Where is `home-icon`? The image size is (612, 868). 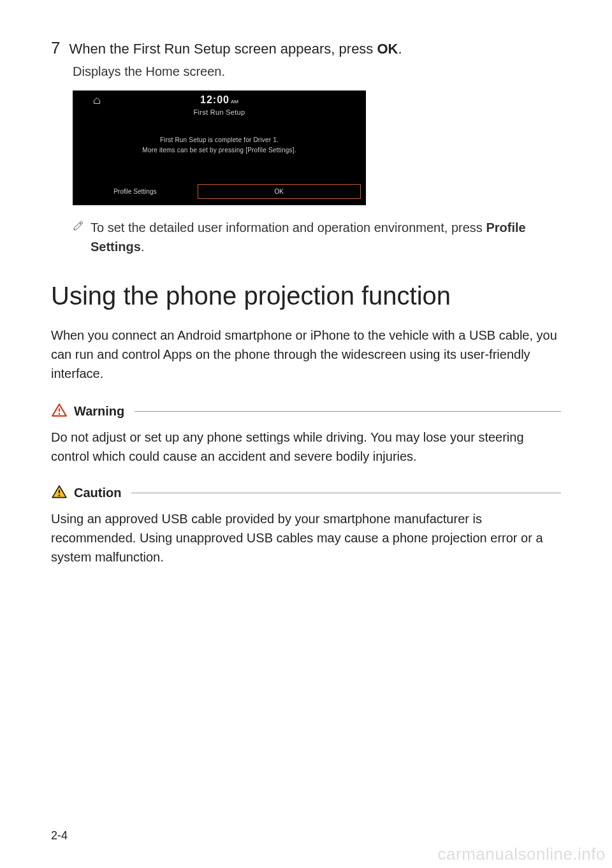
home-icon is located at coordinates (97, 101).